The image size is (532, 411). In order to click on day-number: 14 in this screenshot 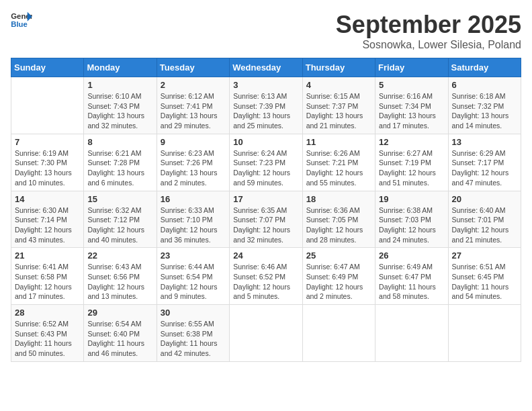, I will do `click(47, 199)`.